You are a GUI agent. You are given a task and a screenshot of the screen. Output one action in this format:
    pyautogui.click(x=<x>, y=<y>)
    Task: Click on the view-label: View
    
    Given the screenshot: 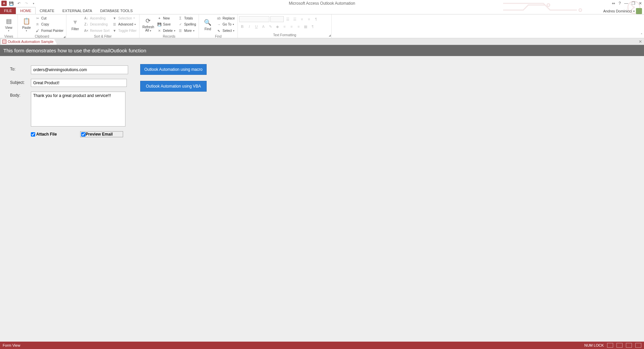 What is the action you would take?
    pyautogui.click(x=9, y=28)
    